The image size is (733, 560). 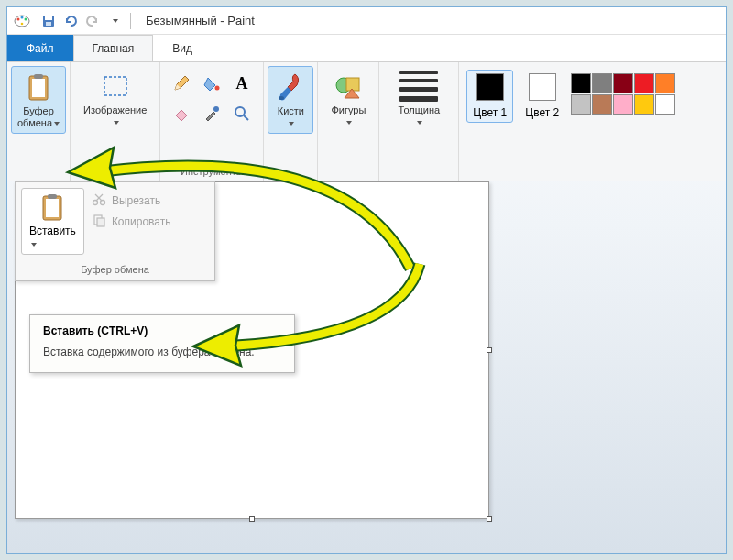 What do you see at coordinates (36, 117) in the screenshot?
I see `clipboard-label: Буфер обмена` at bounding box center [36, 117].